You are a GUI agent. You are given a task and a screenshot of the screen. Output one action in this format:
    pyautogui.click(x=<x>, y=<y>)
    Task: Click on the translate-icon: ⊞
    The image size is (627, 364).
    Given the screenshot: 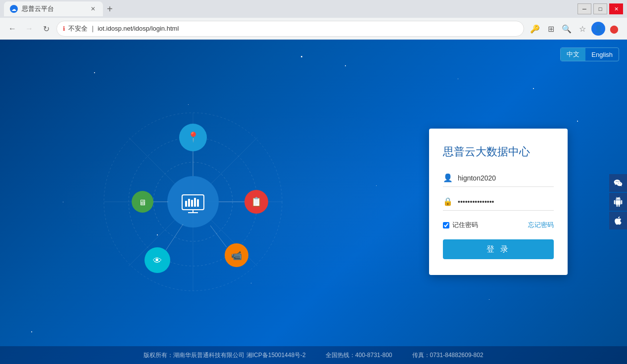 What is the action you would take?
    pyautogui.click(x=551, y=29)
    